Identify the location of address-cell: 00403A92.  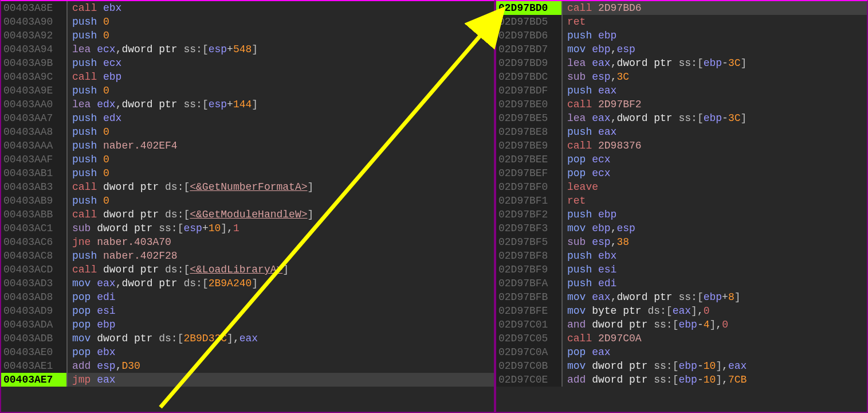
(34, 36).